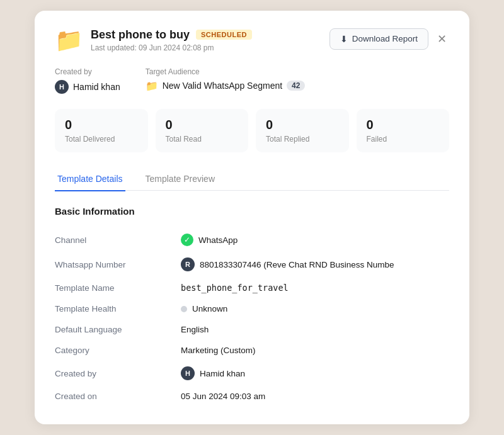  I want to click on stat-label: Failed, so click(403, 139).